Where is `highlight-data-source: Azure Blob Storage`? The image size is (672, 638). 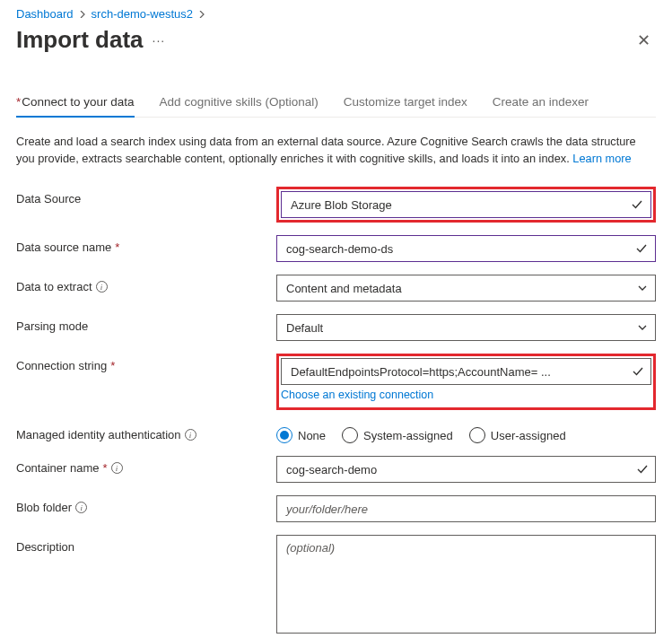
highlight-data-source: Azure Blob Storage is located at coordinates (467, 205).